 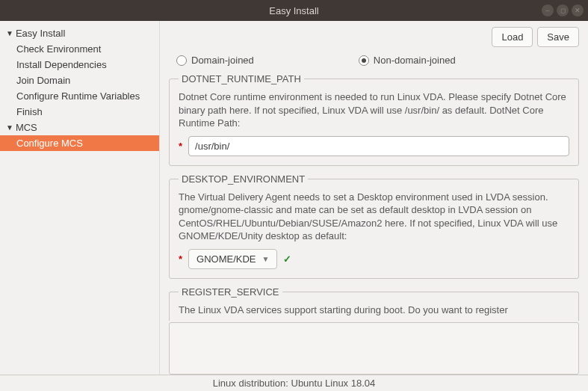 What do you see at coordinates (294, 10) in the screenshot?
I see `titlebar: Easy Install – ◻ ✕` at bounding box center [294, 10].